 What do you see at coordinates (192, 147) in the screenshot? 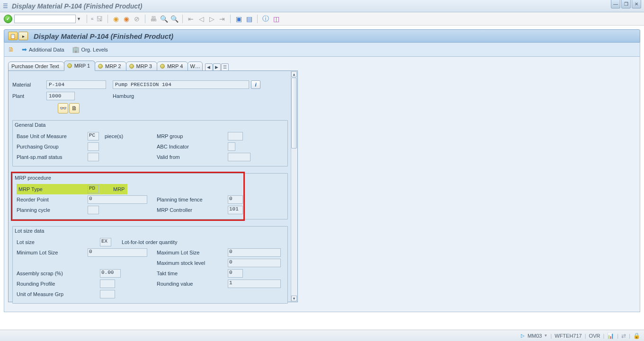
I see `abc-label: ABC Indicator` at bounding box center [192, 147].